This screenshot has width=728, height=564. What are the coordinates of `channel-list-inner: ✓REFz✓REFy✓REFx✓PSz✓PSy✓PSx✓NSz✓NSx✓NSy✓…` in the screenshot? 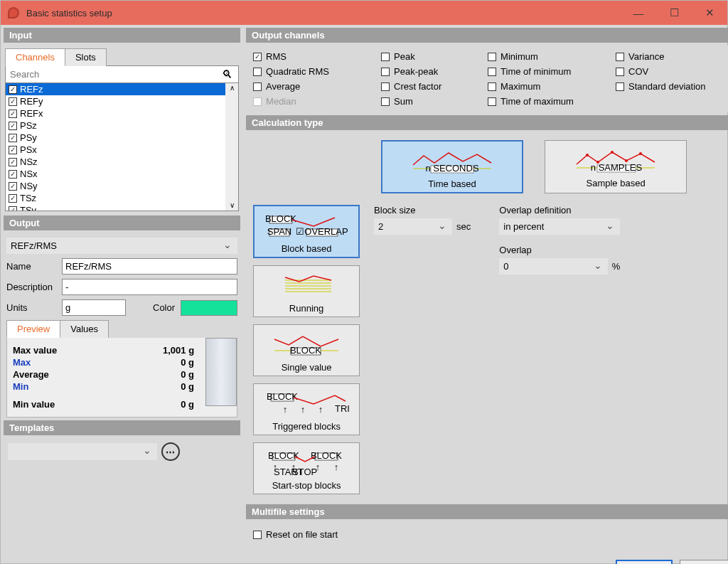 It's located at (122, 147).